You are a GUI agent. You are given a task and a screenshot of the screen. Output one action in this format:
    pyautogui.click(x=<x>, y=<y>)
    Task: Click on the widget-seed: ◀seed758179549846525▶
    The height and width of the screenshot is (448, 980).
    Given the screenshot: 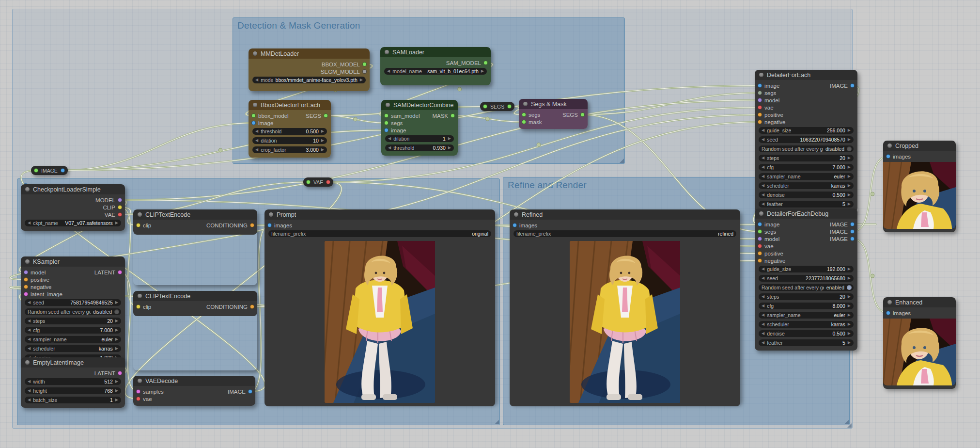 What is the action you would take?
    pyautogui.click(x=73, y=303)
    